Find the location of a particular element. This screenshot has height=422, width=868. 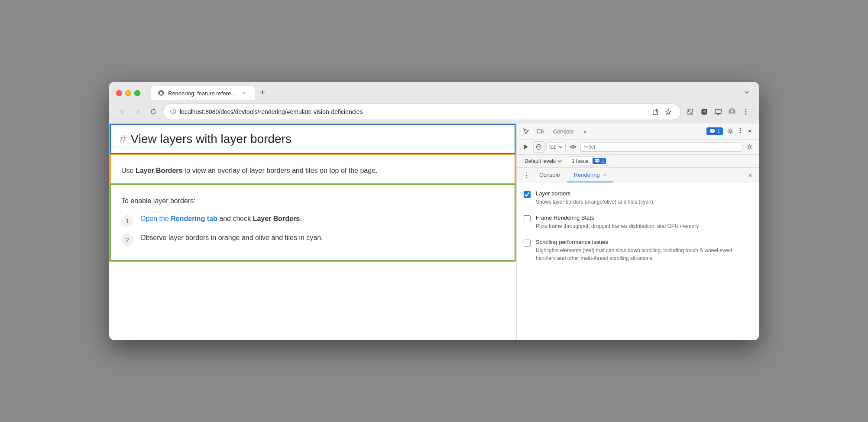

extensions-button is located at coordinates (690, 112).